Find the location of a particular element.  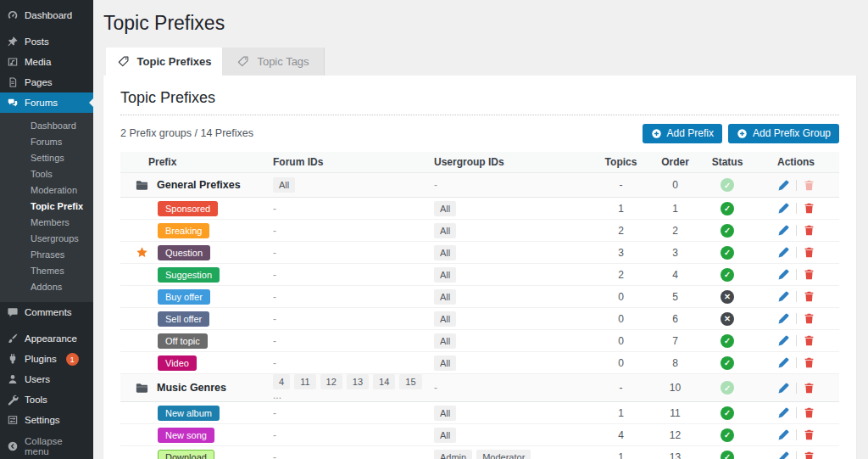

sidebar-item-media: Media is located at coordinates (47, 62).